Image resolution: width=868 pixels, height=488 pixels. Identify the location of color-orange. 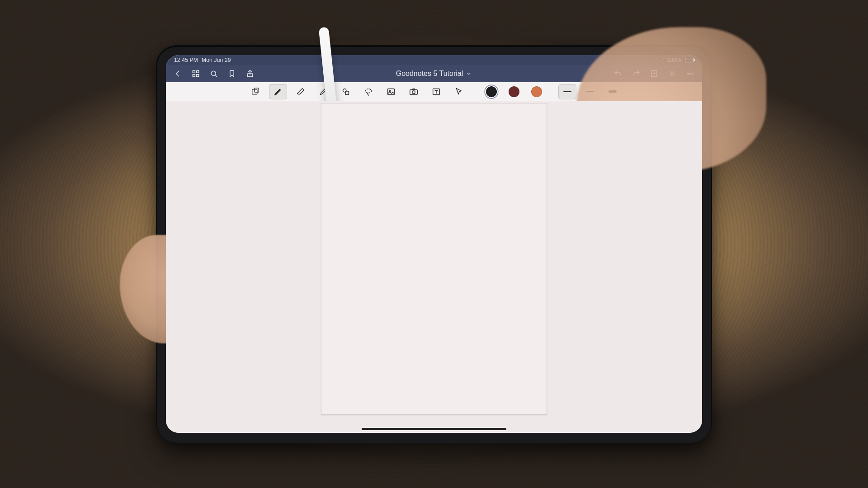
(537, 92).